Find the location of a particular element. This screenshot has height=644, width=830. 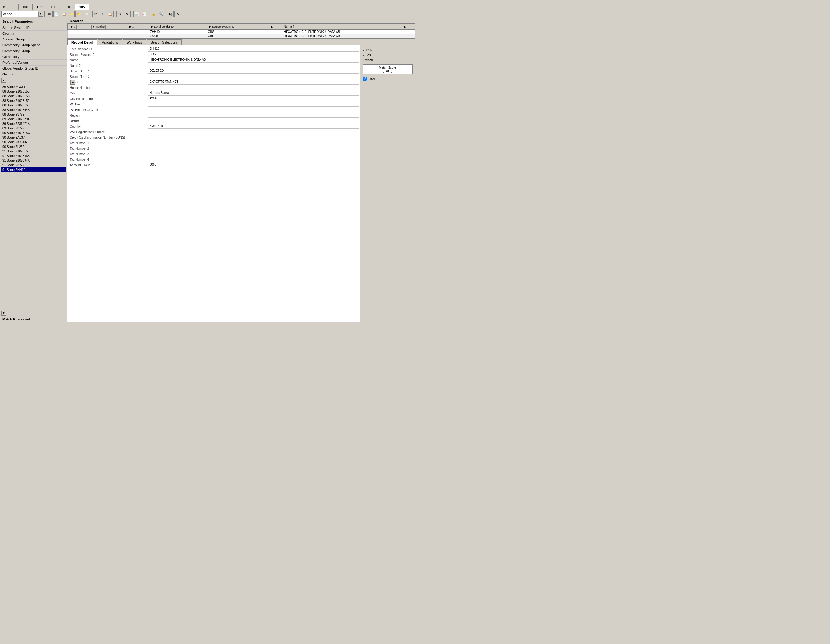

col-header-matched: ▶ Matche is located at coordinates (108, 27).